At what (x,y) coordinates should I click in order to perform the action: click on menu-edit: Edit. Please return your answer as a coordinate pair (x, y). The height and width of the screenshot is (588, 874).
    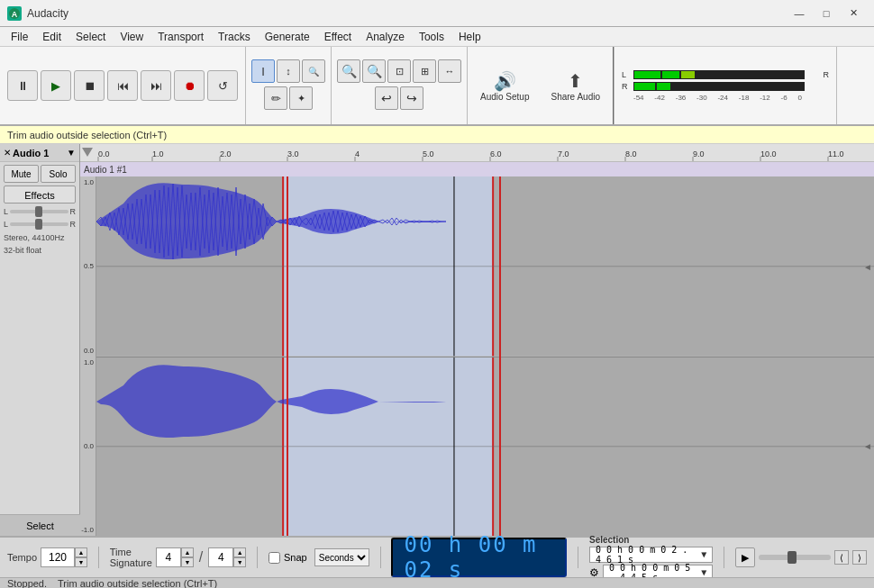
    Looking at the image, I should click on (52, 37).